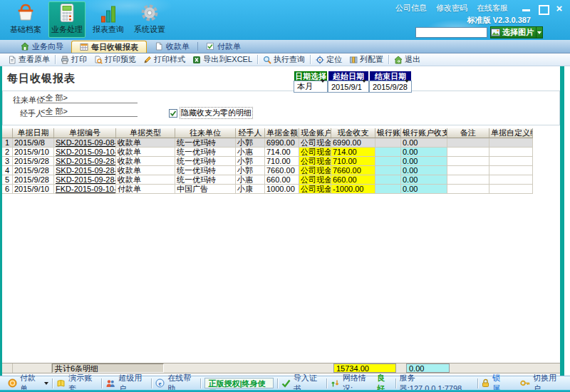  What do you see at coordinates (67, 13) in the screenshot?
I see `calculator-icon` at bounding box center [67, 13].